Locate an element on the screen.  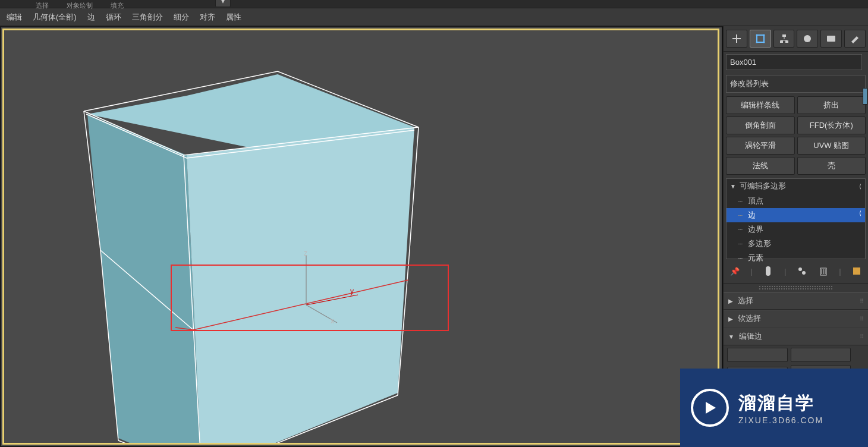
tab-hierarchy-icon is located at coordinates (784, 39).